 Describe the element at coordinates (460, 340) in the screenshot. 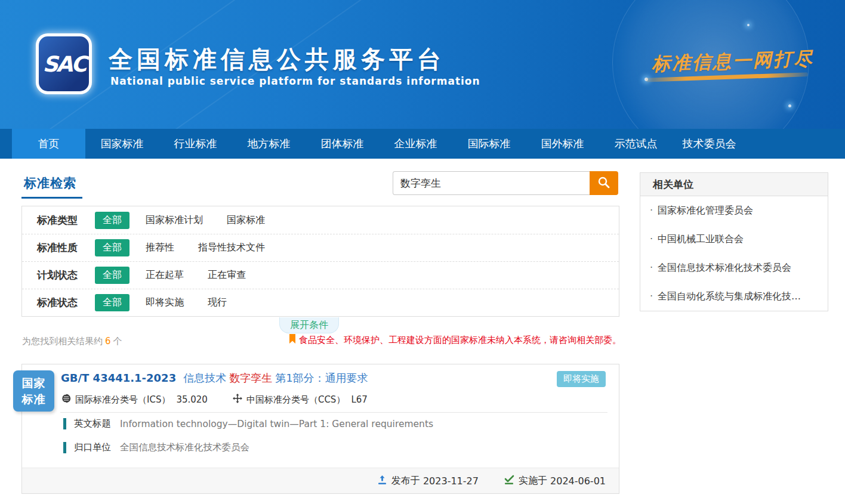

I see `notice-text: 食品安全、环境保护、工程建设方面的国家标准未纳入本系统，请咨询相关部委。` at that location.